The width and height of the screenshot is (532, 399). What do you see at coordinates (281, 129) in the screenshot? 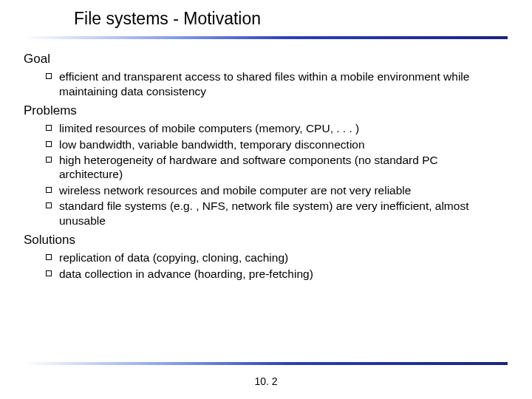
I see `bullet-text: limited resources of mobile computers (m…` at bounding box center [281, 129].